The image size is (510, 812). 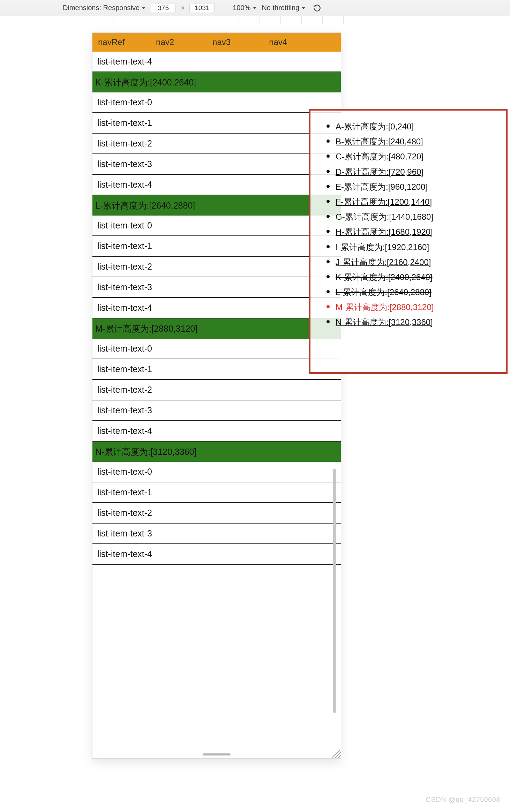 What do you see at coordinates (104, 8) in the screenshot?
I see `dimensions-dropdown: Dimensions: Responsive` at bounding box center [104, 8].